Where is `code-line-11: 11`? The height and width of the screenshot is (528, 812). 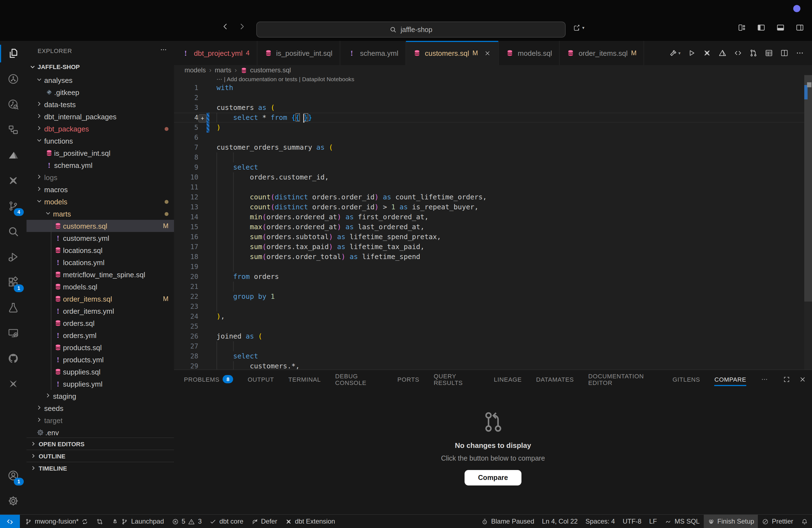 code-line-11: 11 is located at coordinates (493, 187).